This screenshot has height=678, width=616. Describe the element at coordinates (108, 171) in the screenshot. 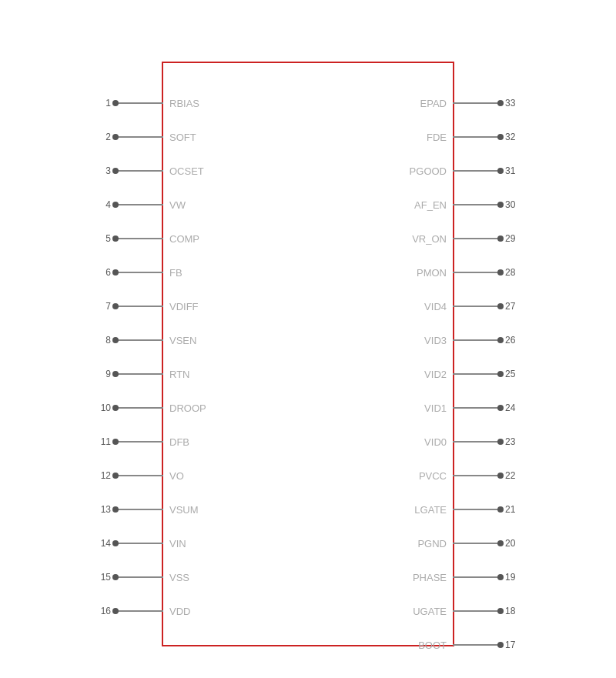

I see `pin-number-3: 3` at that location.